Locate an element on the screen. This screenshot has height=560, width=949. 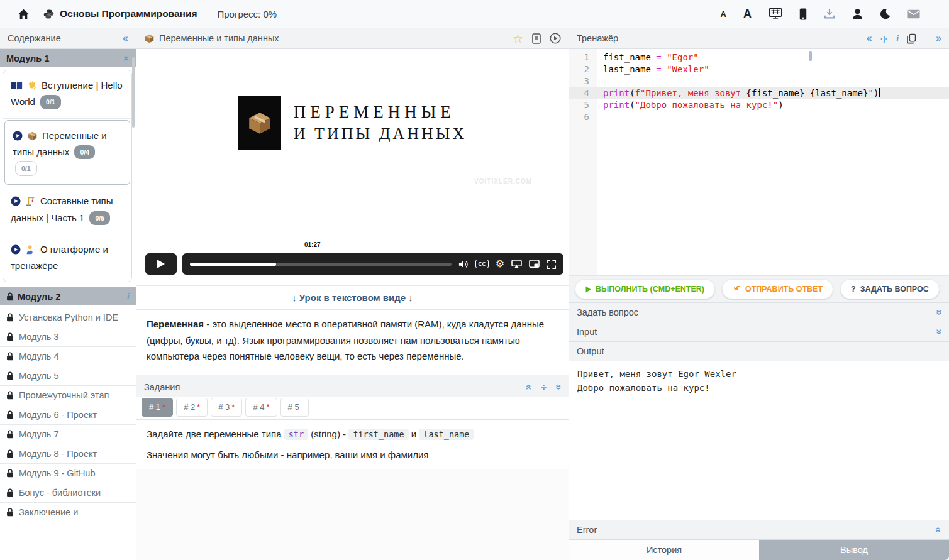
output-section-label: Output is located at coordinates (591, 351).